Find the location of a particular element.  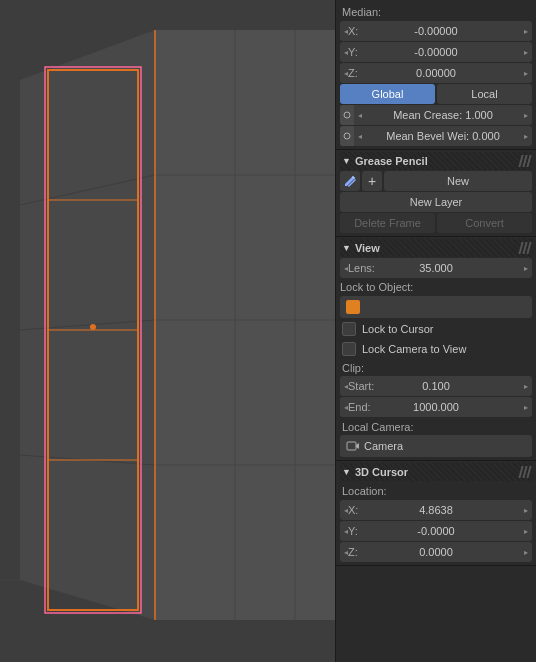

median-section: Median: ◂ X: -0.00000 ▸ ◂ Y: -0.00000 ▸ … is located at coordinates (436, 75).